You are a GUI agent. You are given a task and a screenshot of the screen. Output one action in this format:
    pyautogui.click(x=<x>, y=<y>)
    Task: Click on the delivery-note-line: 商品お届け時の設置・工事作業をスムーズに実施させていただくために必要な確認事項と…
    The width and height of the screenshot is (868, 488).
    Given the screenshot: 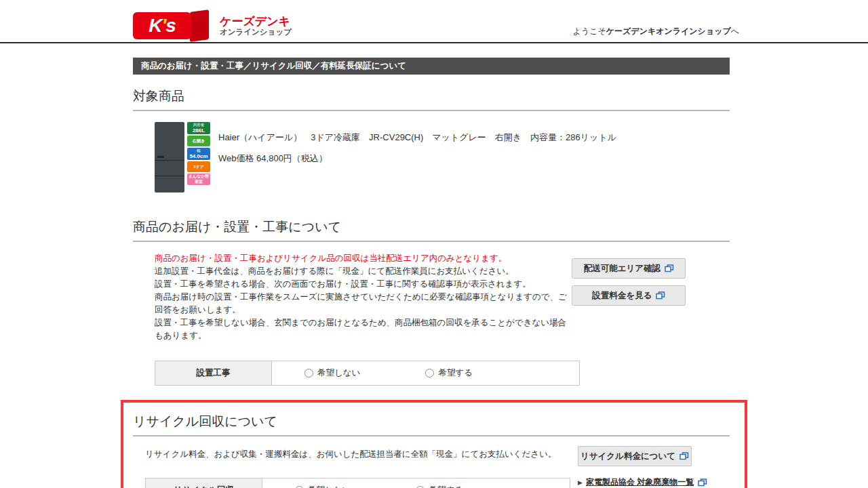 What is the action you would take?
    pyautogui.click(x=363, y=304)
    